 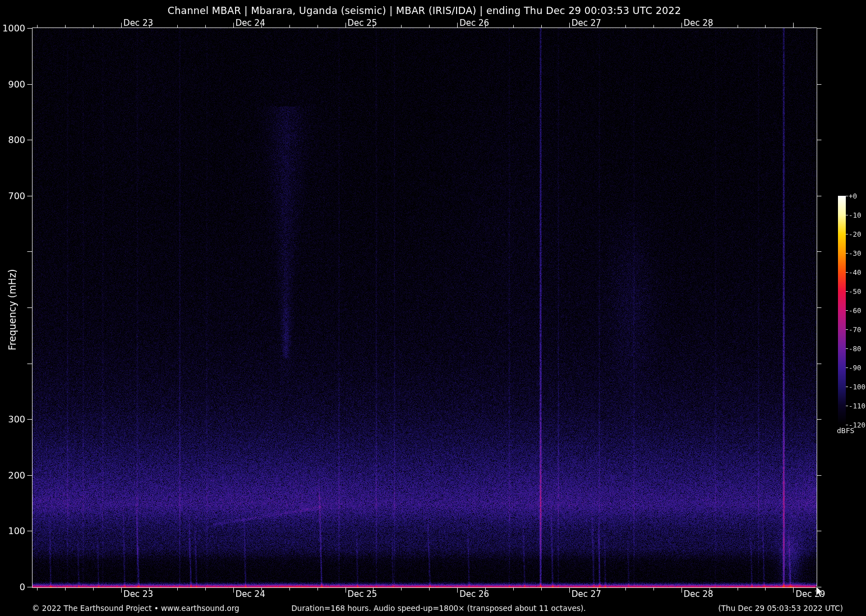 What do you see at coordinates (855, 215) in the screenshot?
I see `colorbar-tick-label: -10` at bounding box center [855, 215].